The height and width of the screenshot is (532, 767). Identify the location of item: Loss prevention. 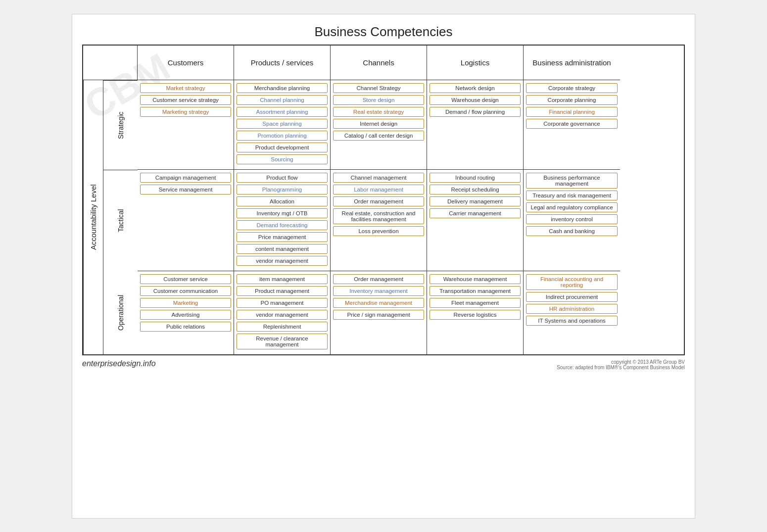
(379, 231).